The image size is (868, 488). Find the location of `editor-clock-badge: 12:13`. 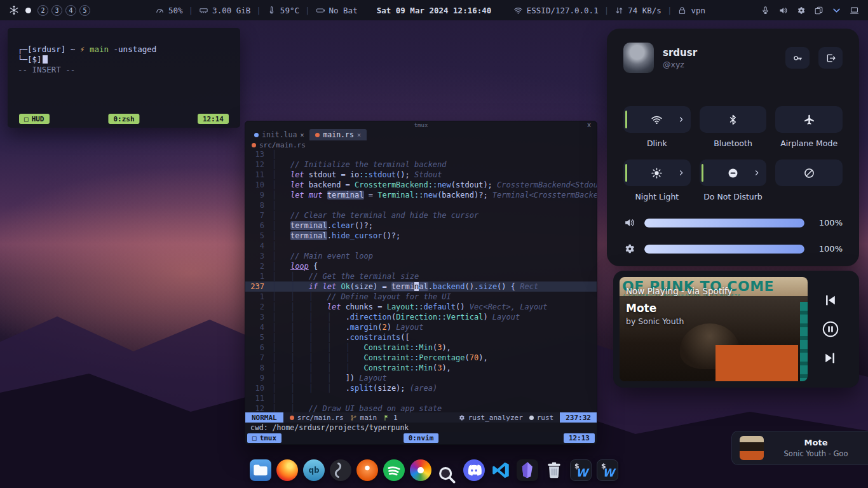

editor-clock-badge: 12:13 is located at coordinates (580, 438).